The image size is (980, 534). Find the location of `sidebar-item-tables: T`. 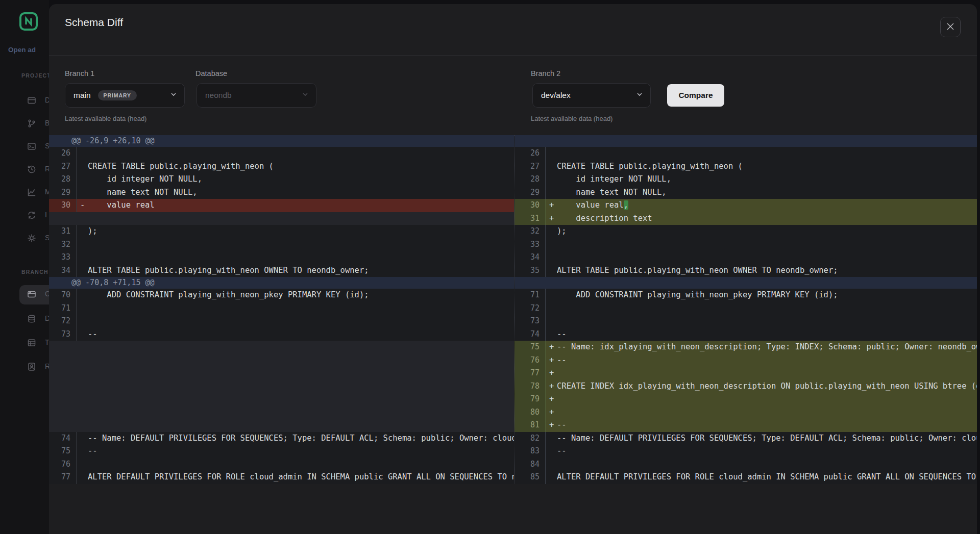

sidebar-item-tables: T is located at coordinates (24, 343).